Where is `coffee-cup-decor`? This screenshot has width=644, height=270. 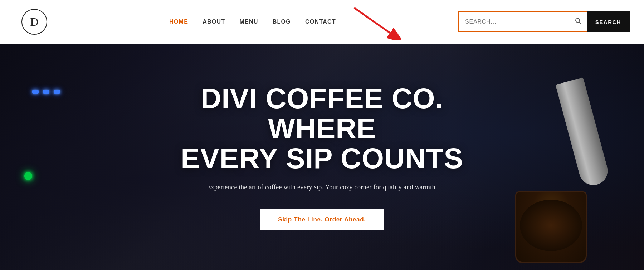
coffee-cup-decor is located at coordinates (551, 227).